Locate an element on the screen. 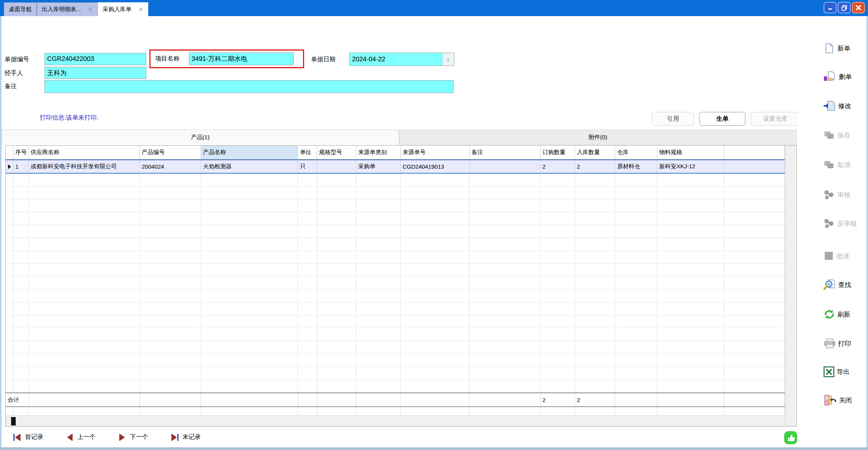  scrollbar-thumb is located at coordinates (13, 421).